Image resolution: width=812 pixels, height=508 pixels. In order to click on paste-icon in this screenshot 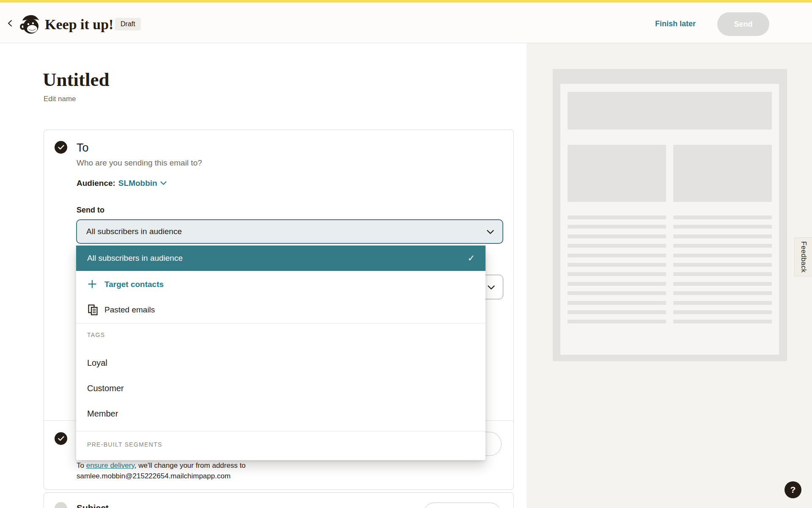, I will do `click(93, 311)`.